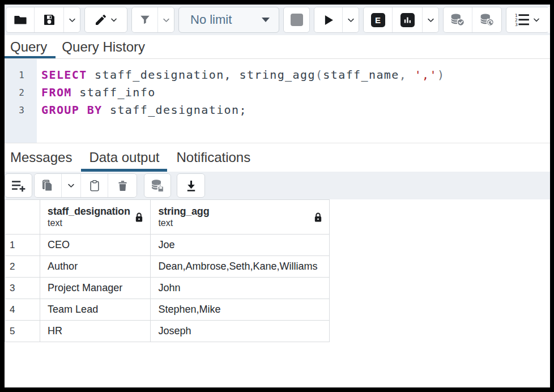 This screenshot has height=392, width=554. I want to click on execute-button-group, so click(336, 20).